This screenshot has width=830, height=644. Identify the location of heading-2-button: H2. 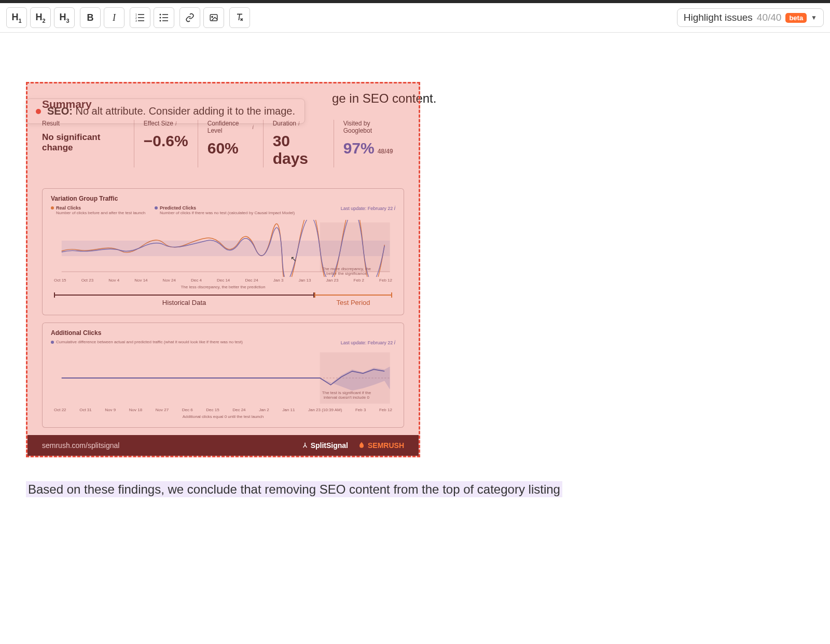
(40, 18).